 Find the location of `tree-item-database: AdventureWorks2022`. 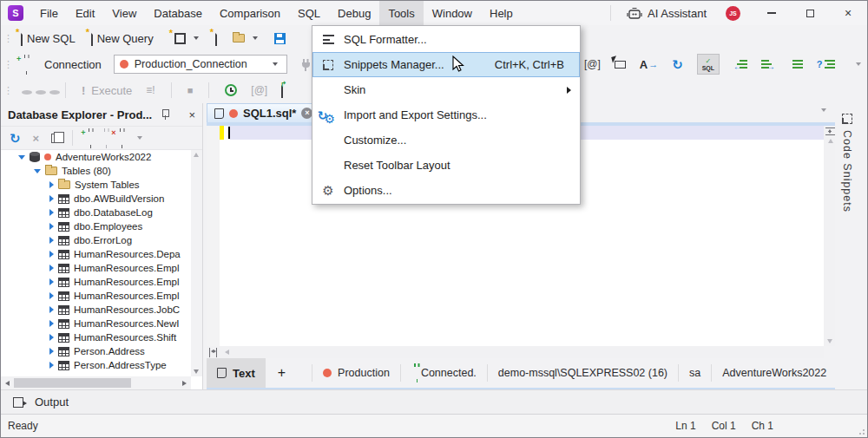

tree-item-database: AdventureWorks2022 is located at coordinates (95, 157).